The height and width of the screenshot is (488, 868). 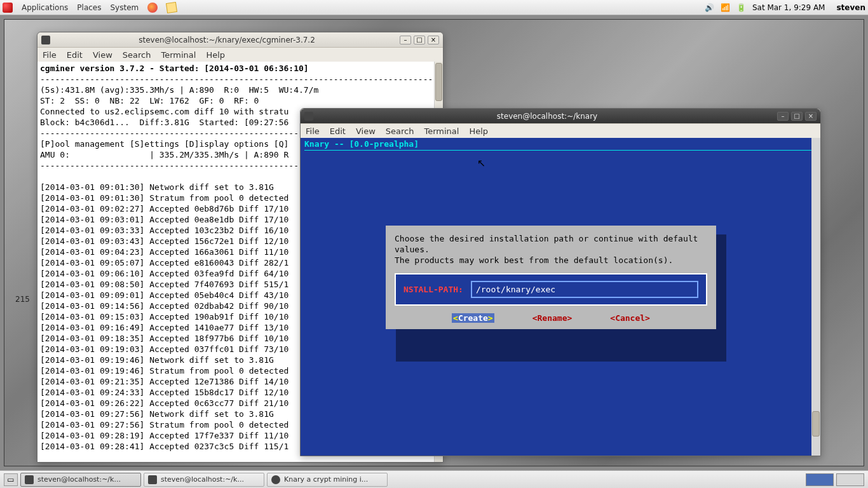 What do you see at coordinates (153, 8) in the screenshot?
I see `firefox-launcher-icon` at bounding box center [153, 8].